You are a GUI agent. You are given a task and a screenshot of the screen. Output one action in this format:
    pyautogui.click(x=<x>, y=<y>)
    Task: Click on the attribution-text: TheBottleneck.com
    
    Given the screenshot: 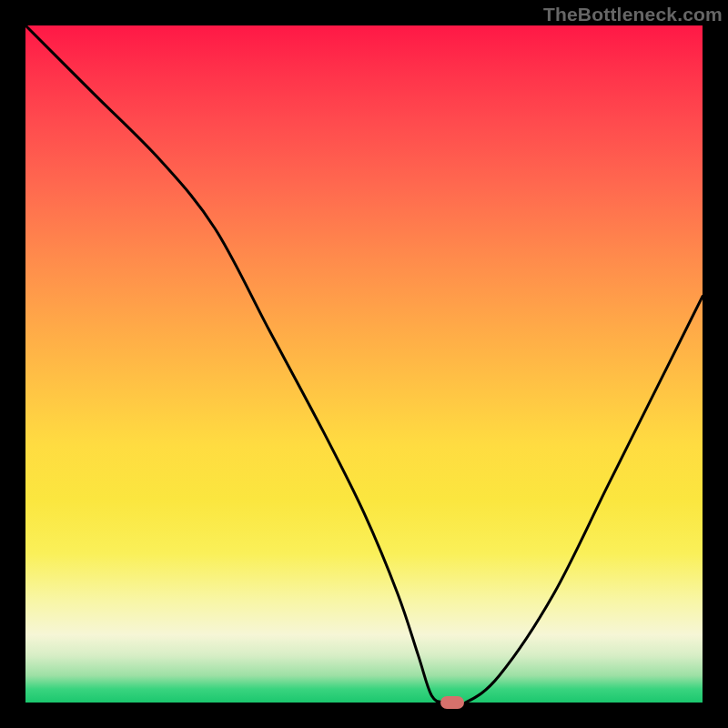 What is the action you would take?
    pyautogui.click(x=633, y=15)
    